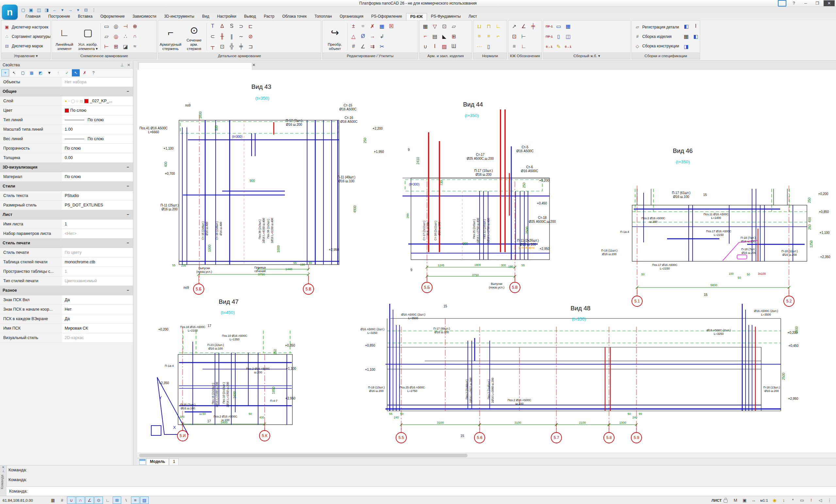  I want to click on minimize-button: ─, so click(805, 3).